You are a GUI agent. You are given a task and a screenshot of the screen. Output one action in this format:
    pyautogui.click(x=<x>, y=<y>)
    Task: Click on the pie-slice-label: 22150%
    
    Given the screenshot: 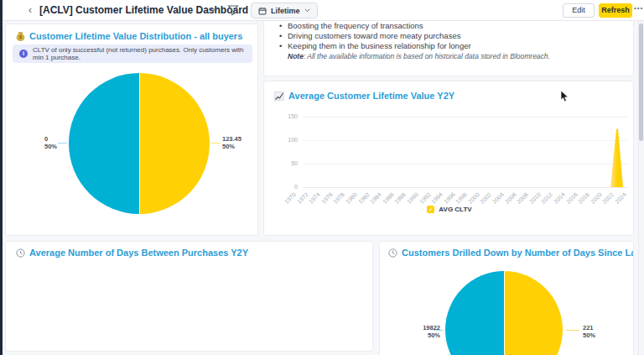 What is the action you would take?
    pyautogui.click(x=595, y=332)
    